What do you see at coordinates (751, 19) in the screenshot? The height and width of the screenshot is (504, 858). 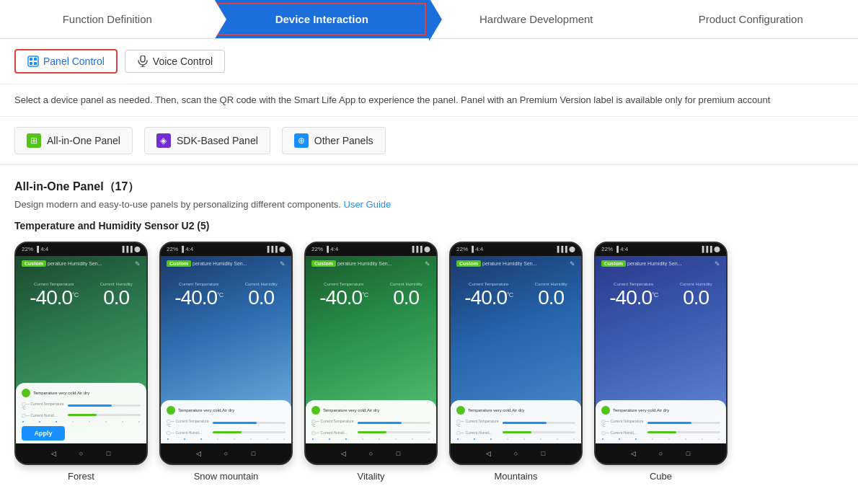 I see `nav-product-configuration: Product Configuration` at bounding box center [751, 19].